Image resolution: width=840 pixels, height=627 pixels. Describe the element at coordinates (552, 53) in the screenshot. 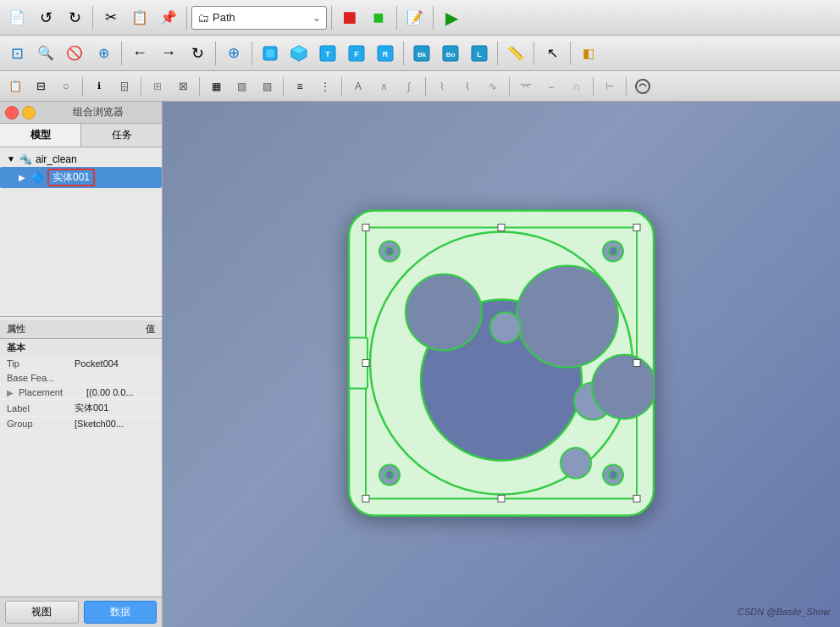

I see `cursor-button: ↖` at that location.